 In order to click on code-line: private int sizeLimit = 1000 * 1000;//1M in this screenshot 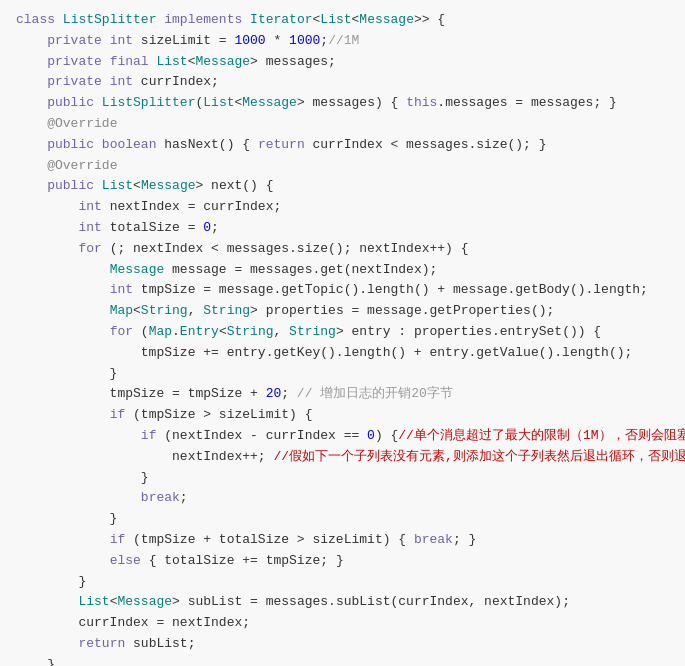, I will do `click(342, 42)`.